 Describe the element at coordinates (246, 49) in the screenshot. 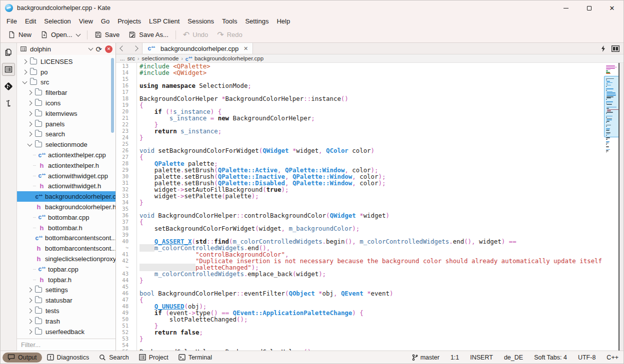

I see `tab-close-icon: ✕` at that location.